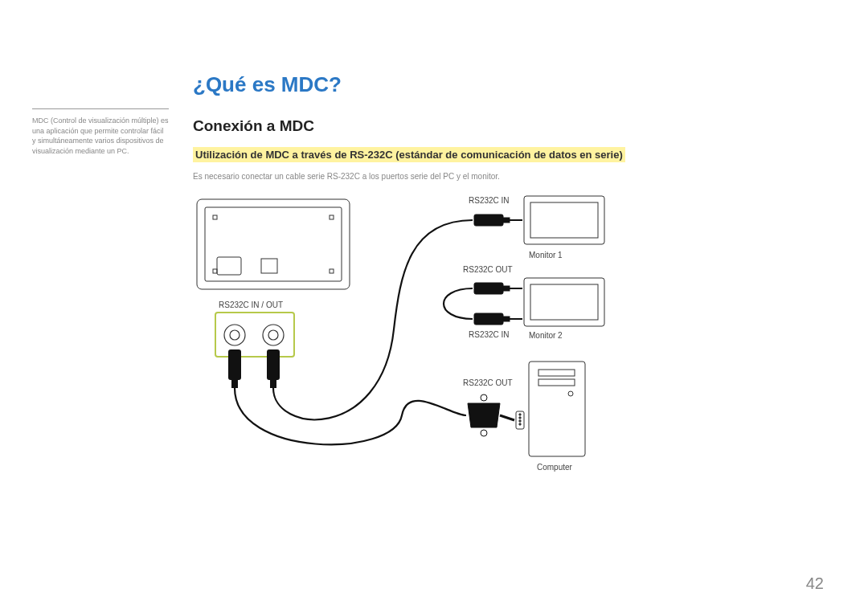  Describe the element at coordinates (100, 136) in the screenshot. I see `sidebar-note-text: MDC (Control de visualización múltiple) …` at that location.